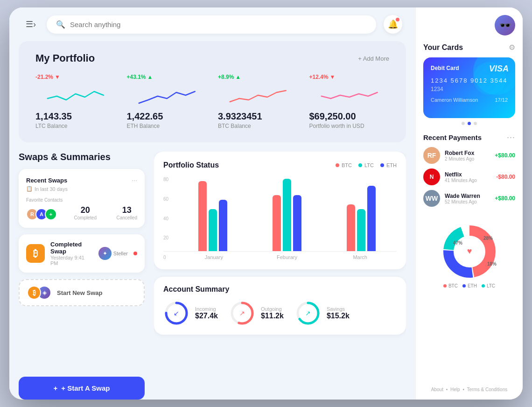 The width and height of the screenshot is (532, 407). What do you see at coordinates (212, 102) in the screenshot?
I see `portfolio-cards: -21.2% ▼ 1,143.35 LTC Balance +43.1% ▲` at bounding box center [212, 102].